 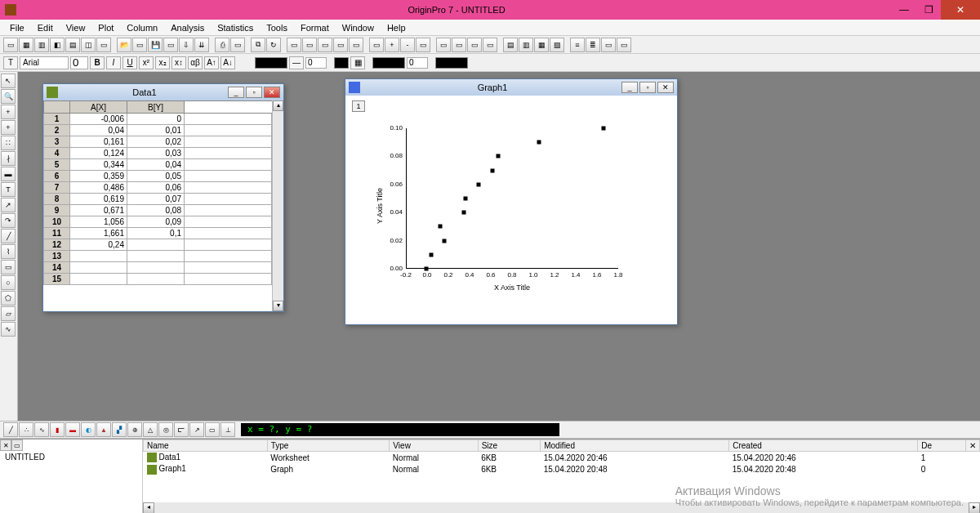 I want to click on print-preview-icon: ▭, so click(x=238, y=45).